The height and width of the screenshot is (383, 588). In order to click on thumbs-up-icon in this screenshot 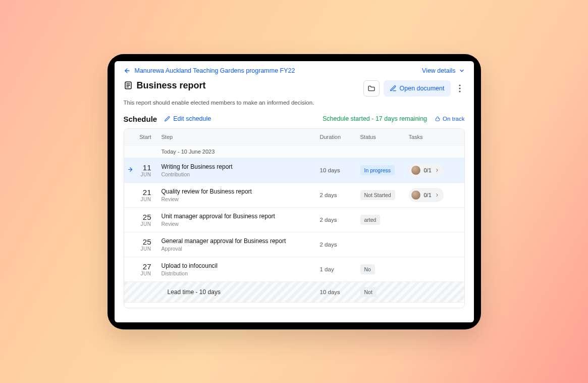, I will do `click(438, 119)`.